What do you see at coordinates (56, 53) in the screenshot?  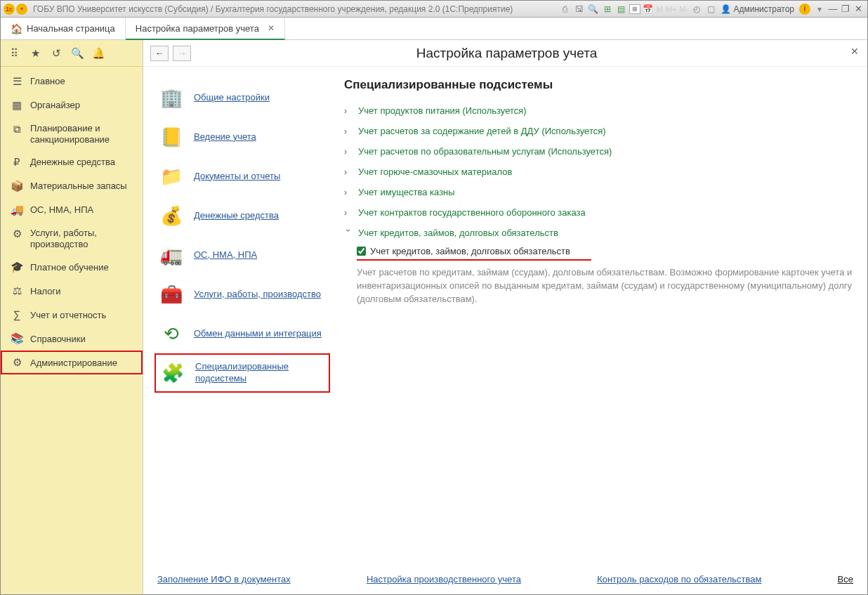 I see `history-icon: ↺` at bounding box center [56, 53].